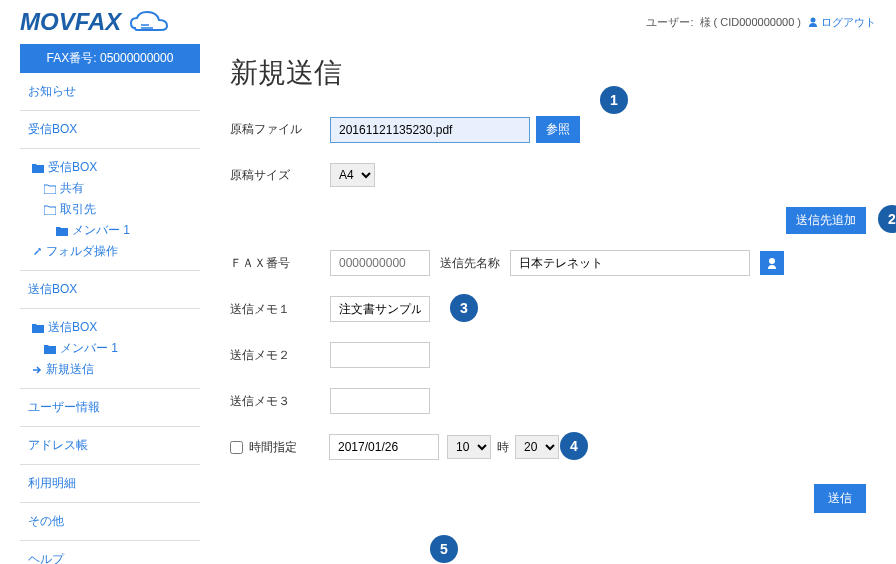  Describe the element at coordinates (380, 355) in the screenshot. I see `memo2-input` at that location.